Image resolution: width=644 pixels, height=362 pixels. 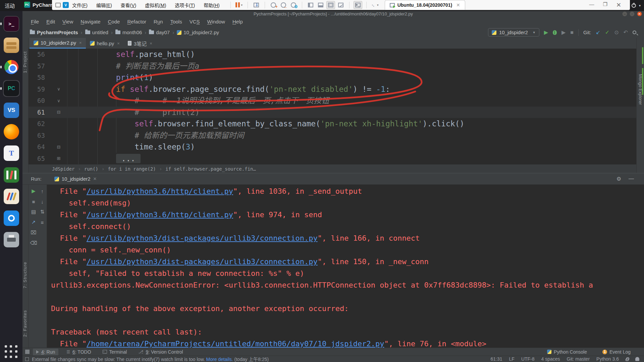 I want to click on editor-crumb: JdSpider, so click(x=63, y=169).